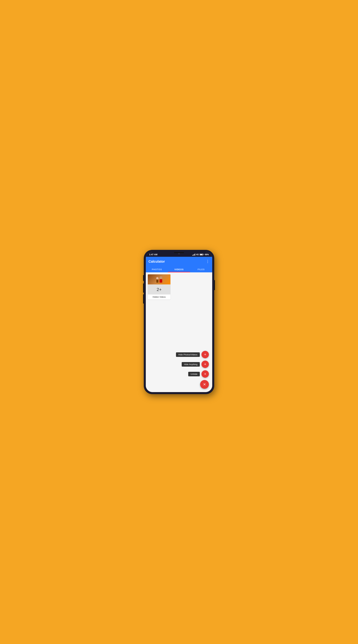 The width and height of the screenshot is (358, 644). Describe the element at coordinates (179, 269) in the screenshot. I see `tab-videos: VIDEOS` at that location.